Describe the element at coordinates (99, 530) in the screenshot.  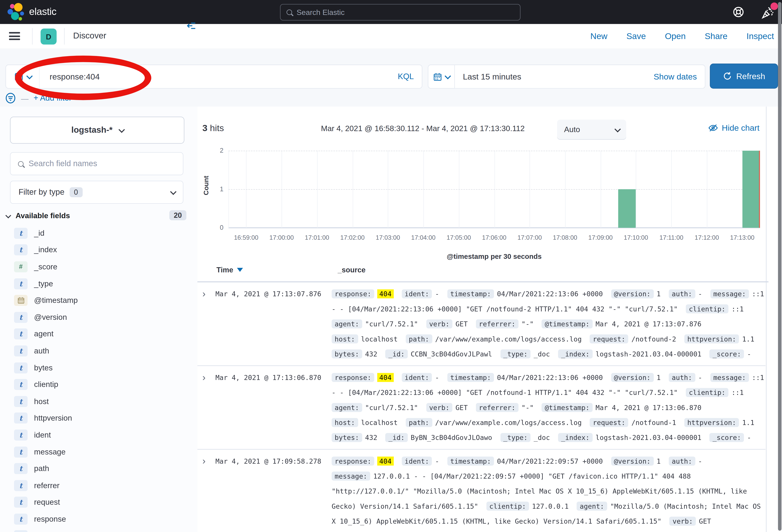
I see `sidebar-field-timestamp: ttimestamp` at that location.